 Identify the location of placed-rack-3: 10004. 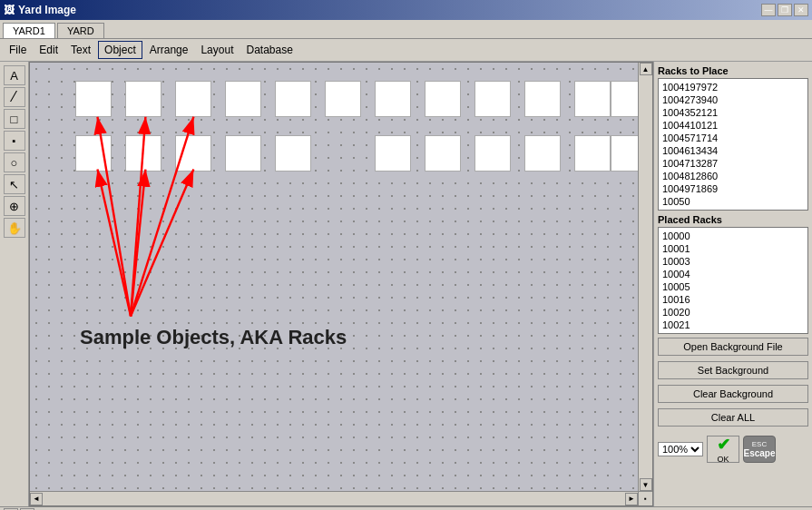
(733, 274).